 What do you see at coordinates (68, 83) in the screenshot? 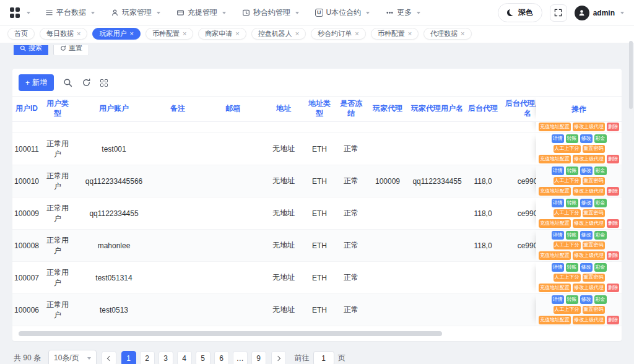
I see `table-search-toggle` at bounding box center [68, 83].